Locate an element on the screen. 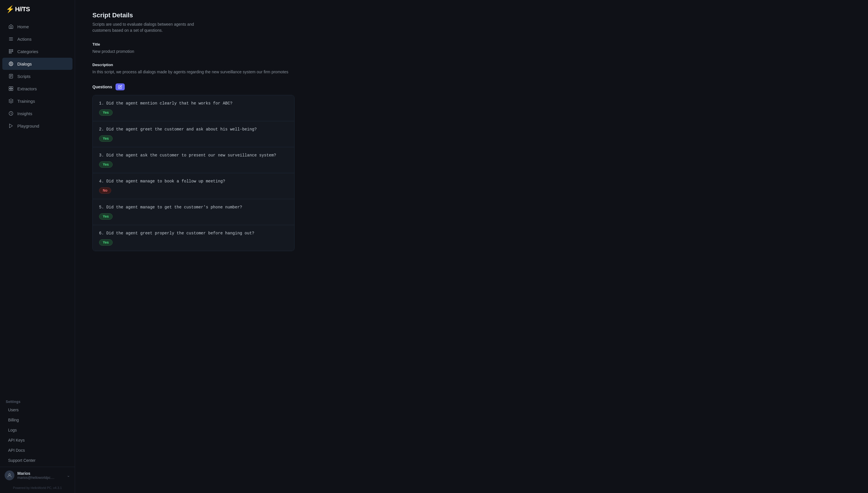 The width and height of the screenshot is (868, 493). question-text: 1. Did the agent mention clearly that he… is located at coordinates (193, 104).